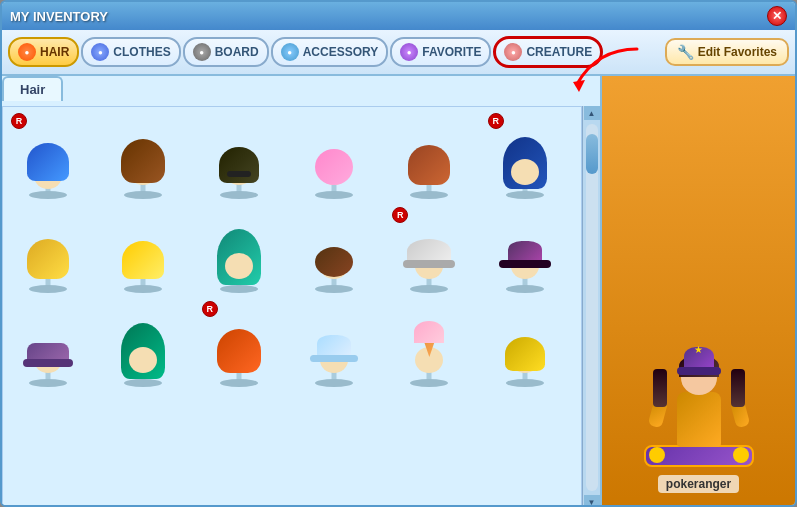 The height and width of the screenshot is (507, 797). I want to click on hair-tab-label: HAIR, so click(54, 52).